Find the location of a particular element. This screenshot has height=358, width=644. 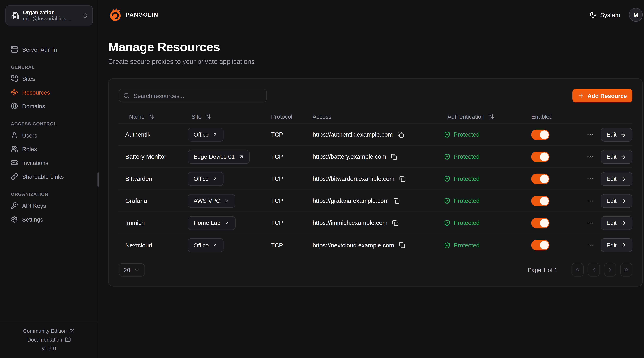

org-switcher: Organization milo@fossorial.io's ... is located at coordinates (49, 16).